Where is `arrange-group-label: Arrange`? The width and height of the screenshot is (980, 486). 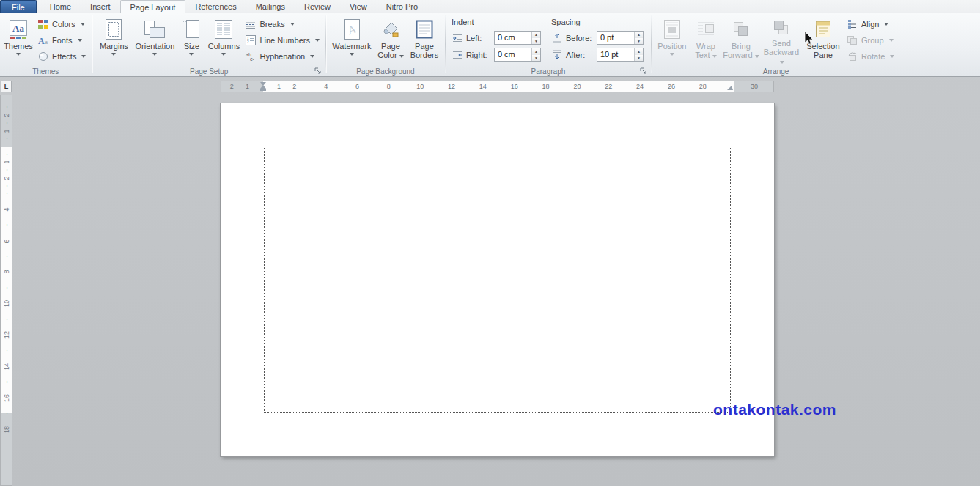 arrange-group-label: Arrange is located at coordinates (775, 72).